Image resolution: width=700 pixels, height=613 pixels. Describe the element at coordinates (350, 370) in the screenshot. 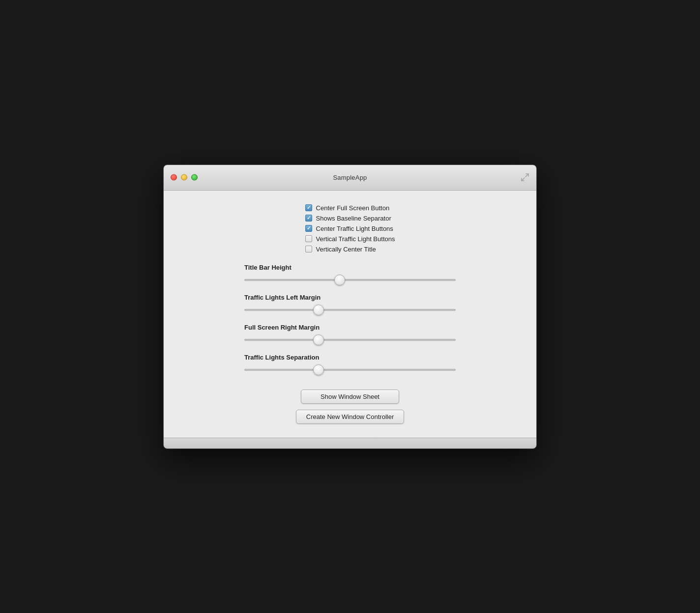

I see `slider-traffic-lights-separation-track-container` at that location.